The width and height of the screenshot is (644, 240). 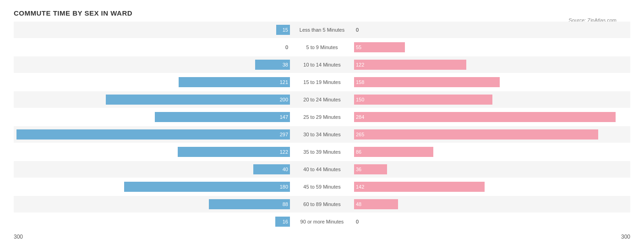 I want to click on female-value: 55, so click(x=359, y=47).